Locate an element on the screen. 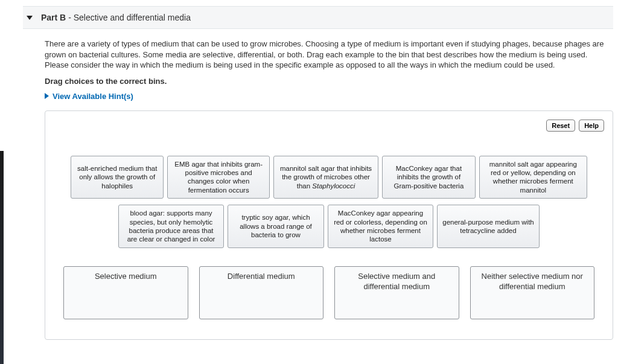  view-hints-link: View Available Hint(s) is located at coordinates (89, 97).